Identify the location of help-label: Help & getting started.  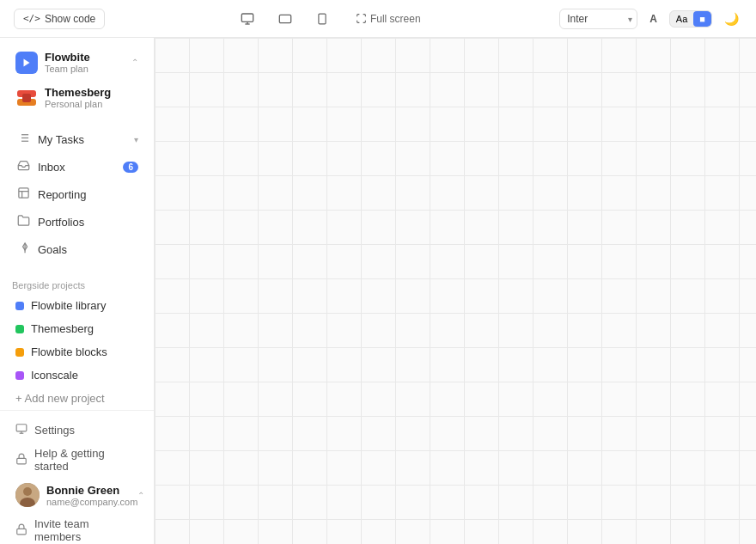
(86, 460).